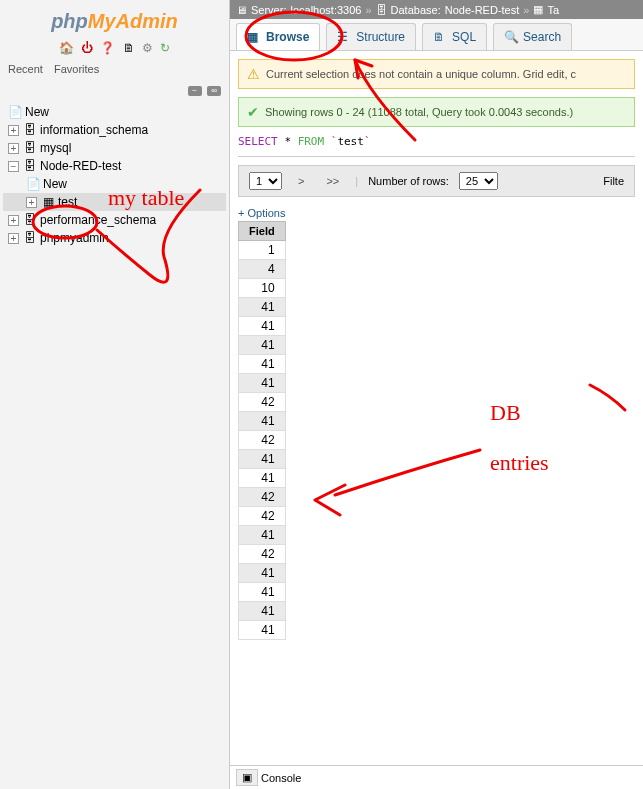  Describe the element at coordinates (114, 148) in the screenshot. I see `tree-mysql: + 🗄 mysql` at that location.